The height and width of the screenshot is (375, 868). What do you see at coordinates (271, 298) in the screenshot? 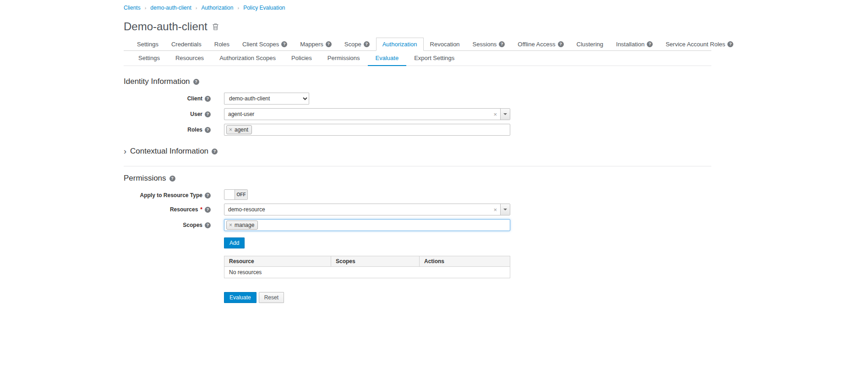
I see `reset-button: Reset` at bounding box center [271, 298].